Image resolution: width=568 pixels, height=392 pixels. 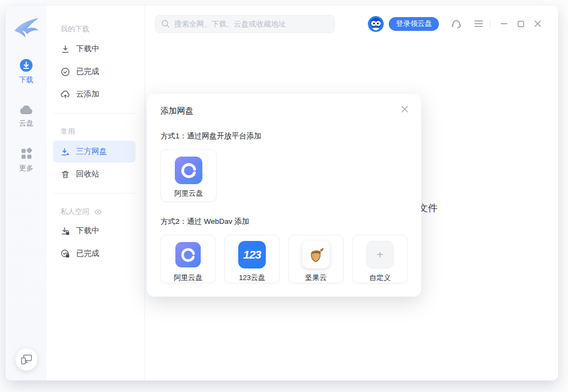 I want to click on support-headset-icon, so click(x=457, y=24).